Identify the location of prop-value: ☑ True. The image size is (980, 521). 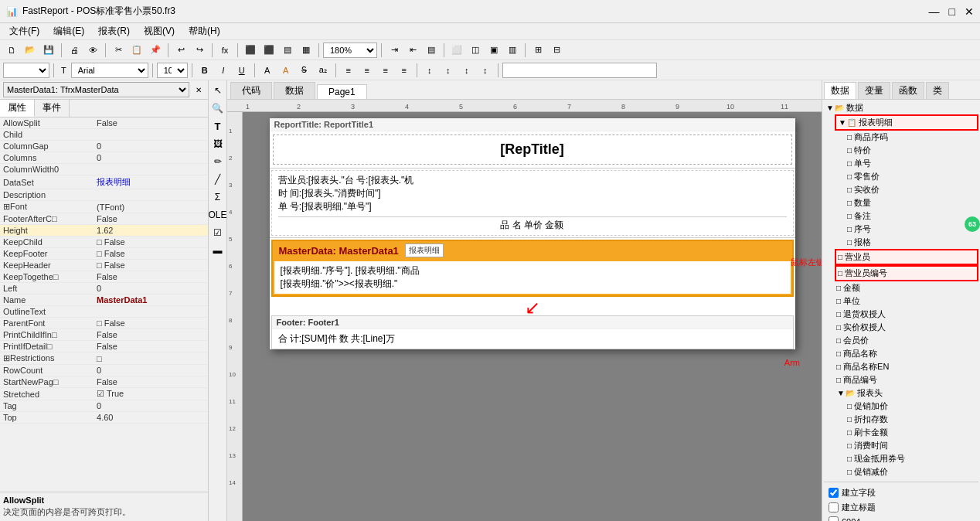
(151, 394).